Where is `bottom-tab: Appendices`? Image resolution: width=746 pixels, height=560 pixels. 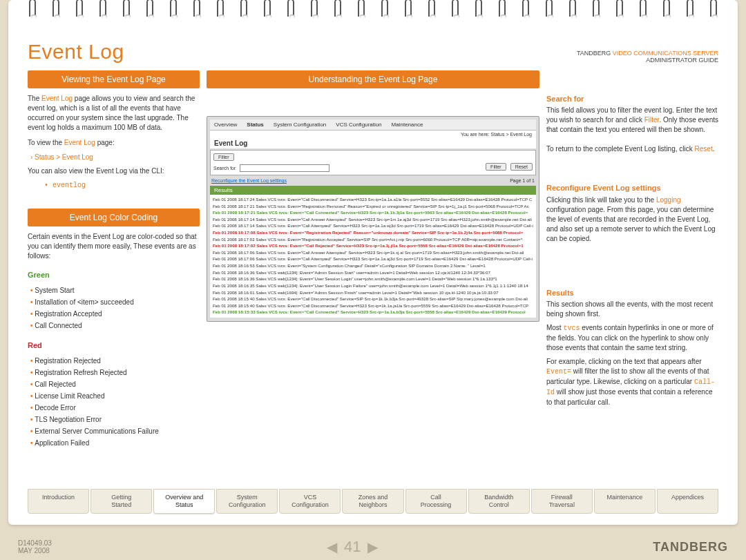
bottom-tab: Appendices is located at coordinates (688, 501).